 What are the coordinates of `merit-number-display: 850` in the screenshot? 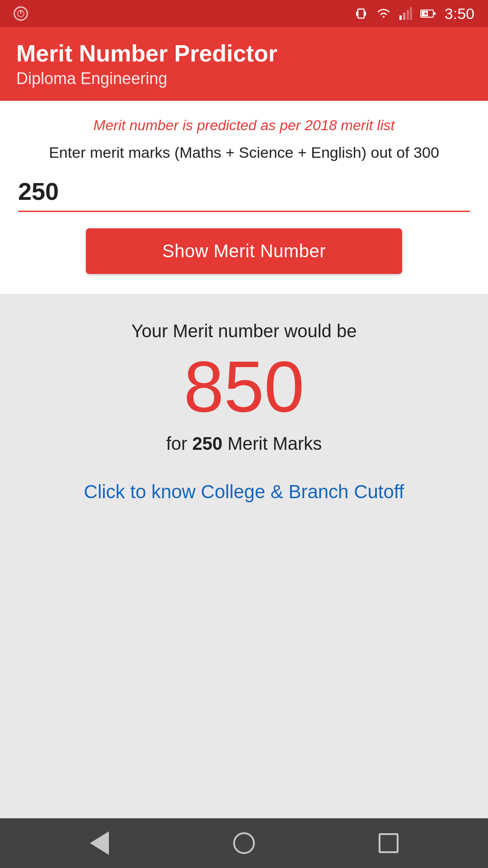 It's located at (244, 387).